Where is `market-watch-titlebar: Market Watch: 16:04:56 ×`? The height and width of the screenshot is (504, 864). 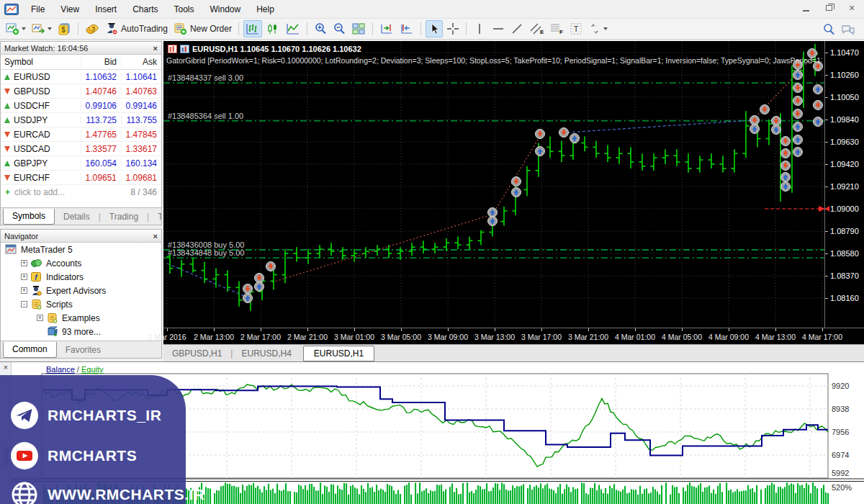 market-watch-titlebar: Market Watch: 16:04:56 × is located at coordinates (81, 48).